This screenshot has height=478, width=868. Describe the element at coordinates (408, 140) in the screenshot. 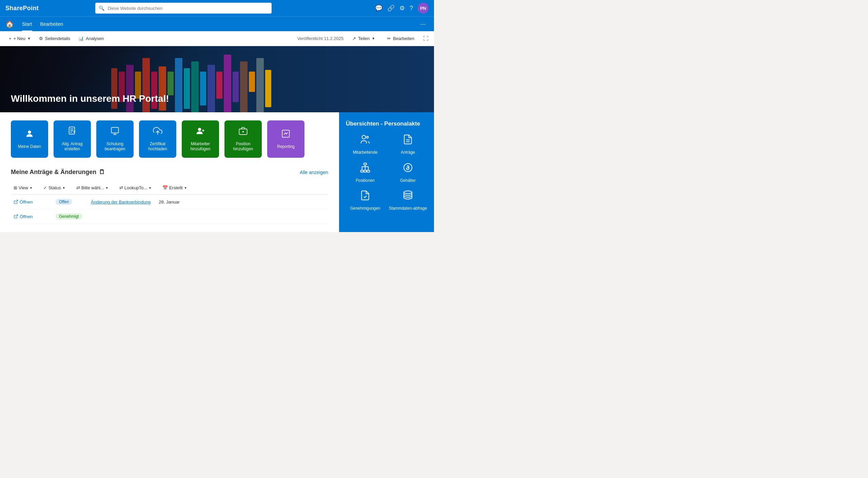

I see `document-icon` at that location.